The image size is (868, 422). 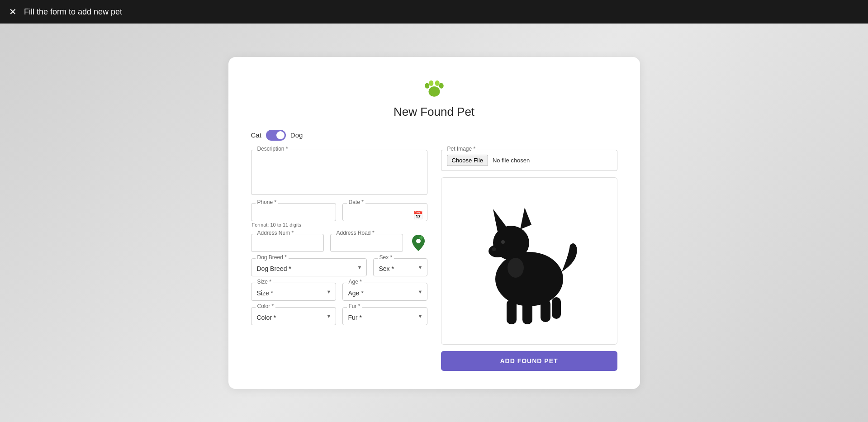 I want to click on size-age-row: Size * Size * Age * Age *, so click(x=339, y=292).